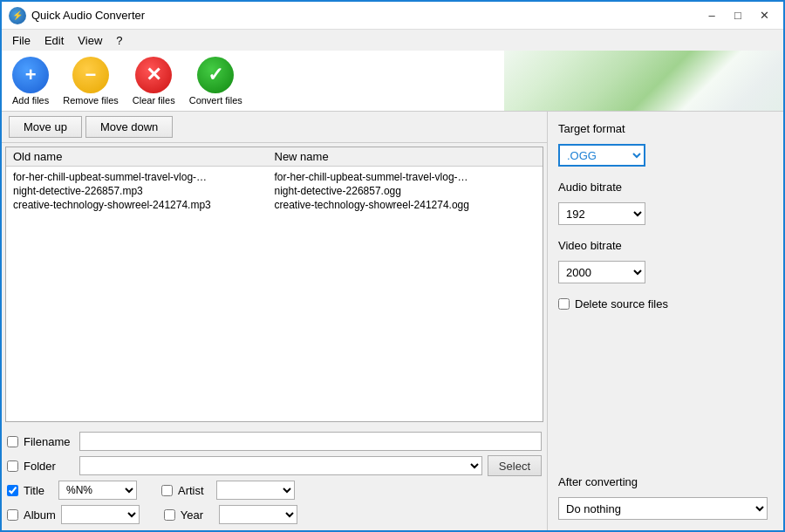 Image resolution: width=785 pixels, height=532 pixels. What do you see at coordinates (666, 304) in the screenshot?
I see `delete-source-row: Delete source files` at bounding box center [666, 304].